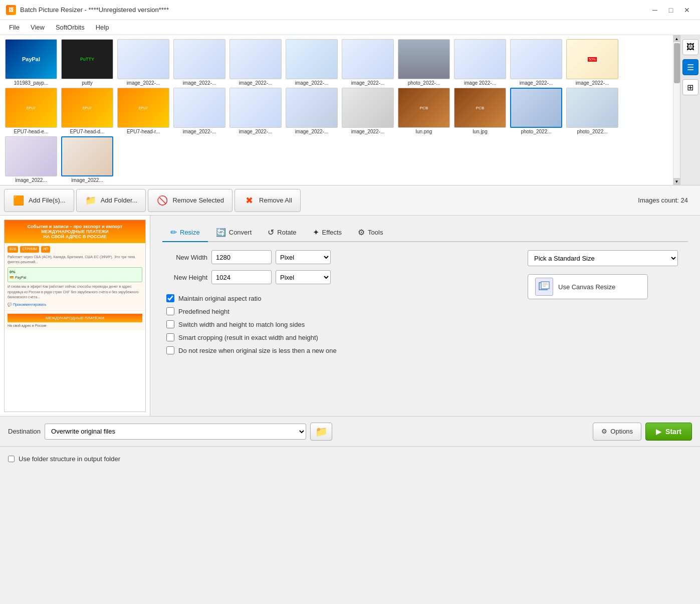 The image size is (700, 604). Describe the element at coordinates (603, 258) in the screenshot. I see `standard-size-select: Pick a Standard Size 640x480 800x600 102…` at that location.